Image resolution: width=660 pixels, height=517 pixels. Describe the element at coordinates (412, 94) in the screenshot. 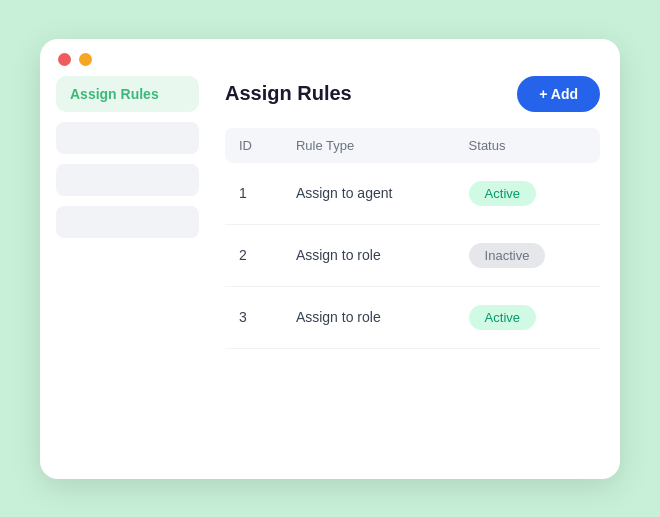

I see `main-header: Assign Rules + Add` at that location.